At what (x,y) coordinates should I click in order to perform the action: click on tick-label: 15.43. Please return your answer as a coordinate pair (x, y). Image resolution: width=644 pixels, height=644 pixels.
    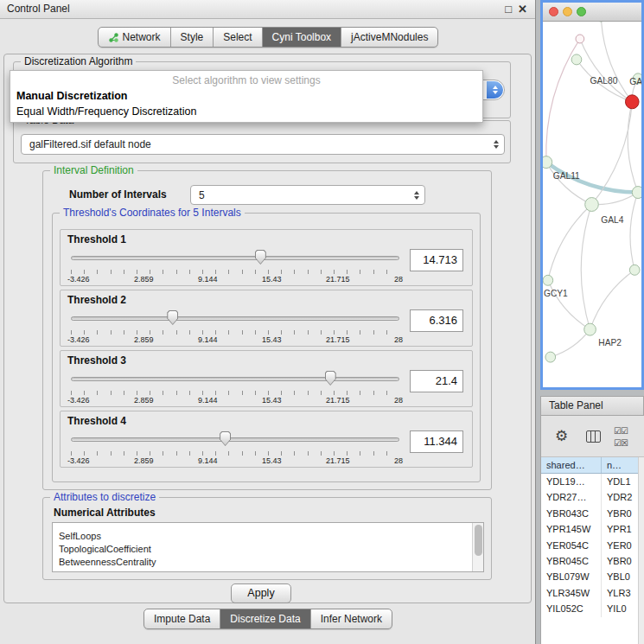
    Looking at the image, I should click on (271, 461).